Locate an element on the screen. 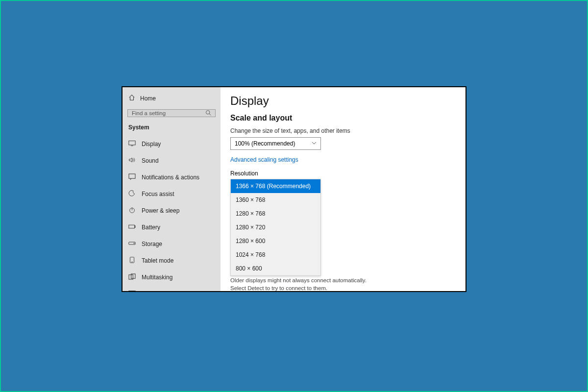  sidebar-item-tablet-mode: Tablet mode is located at coordinates (172, 261).